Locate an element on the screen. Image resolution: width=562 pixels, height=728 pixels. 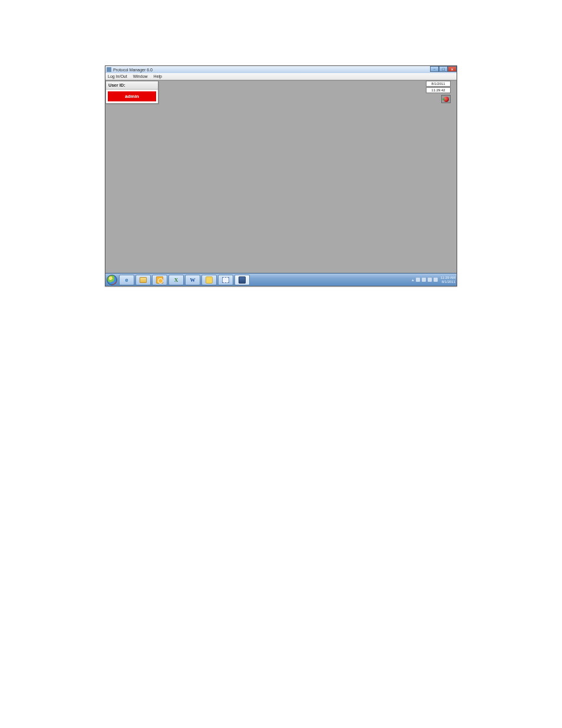
outlook-icon is located at coordinates (160, 280).